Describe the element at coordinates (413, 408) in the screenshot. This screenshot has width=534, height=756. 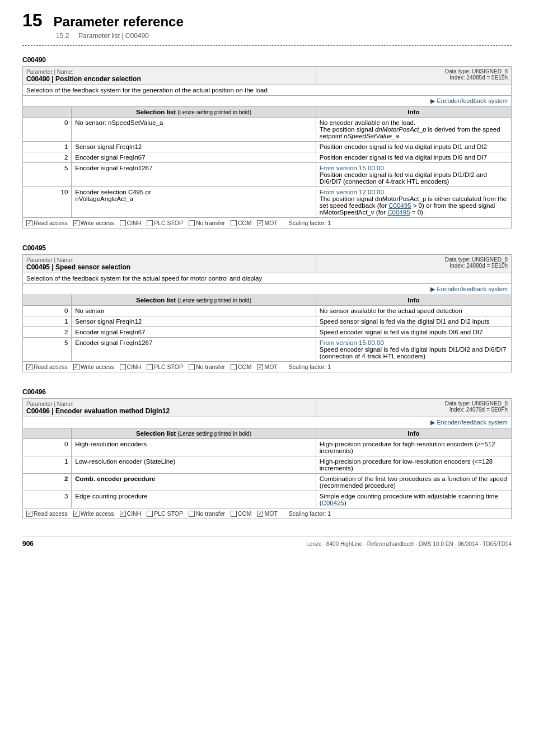
I see `param-datatype-cell: Data type: UNSIGNED_8Index: 24079d = 5E0…` at that location.